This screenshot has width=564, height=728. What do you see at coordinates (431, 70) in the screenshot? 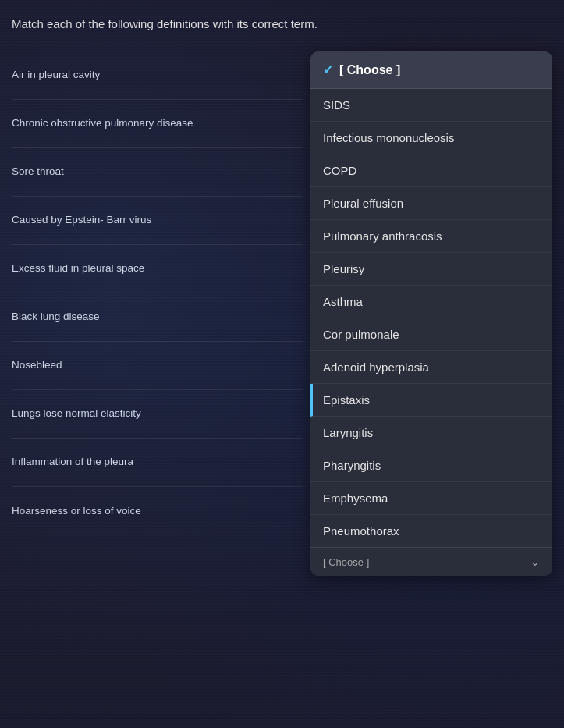
I see `dropdown-header: ✓ [ Choose ]` at bounding box center [431, 70].